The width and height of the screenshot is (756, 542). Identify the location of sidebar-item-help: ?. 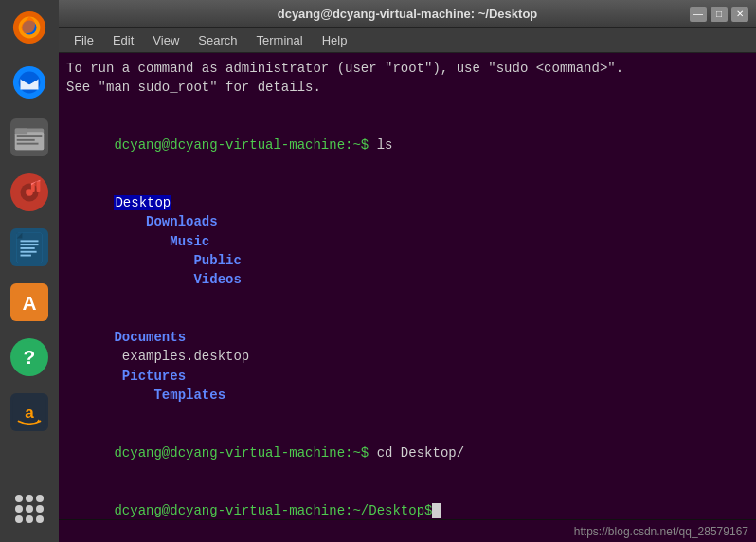
(29, 357).